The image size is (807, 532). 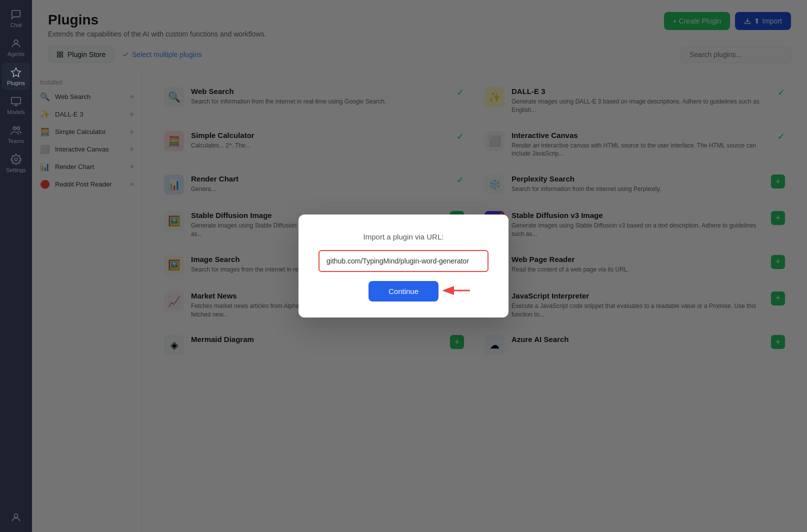 I want to click on import-modal: Import a plugin via URL: Continue, so click(x=404, y=266).